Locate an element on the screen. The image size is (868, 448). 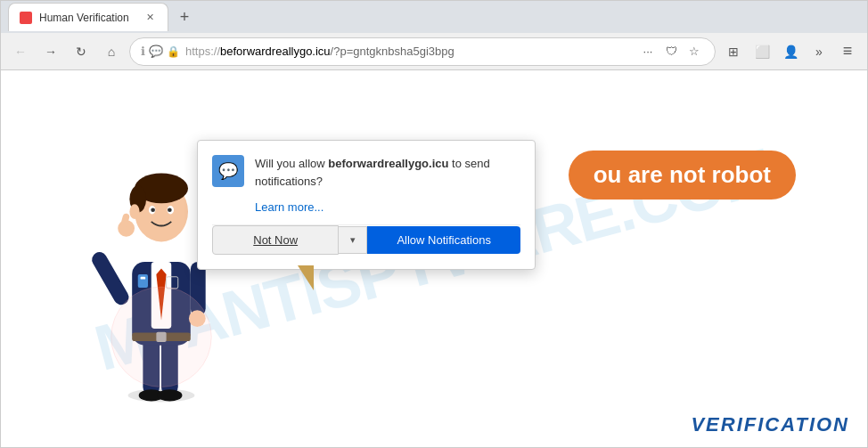
popup-header: 💬 Will you allow beforwardreallygo.icu t… is located at coordinates (366, 173).